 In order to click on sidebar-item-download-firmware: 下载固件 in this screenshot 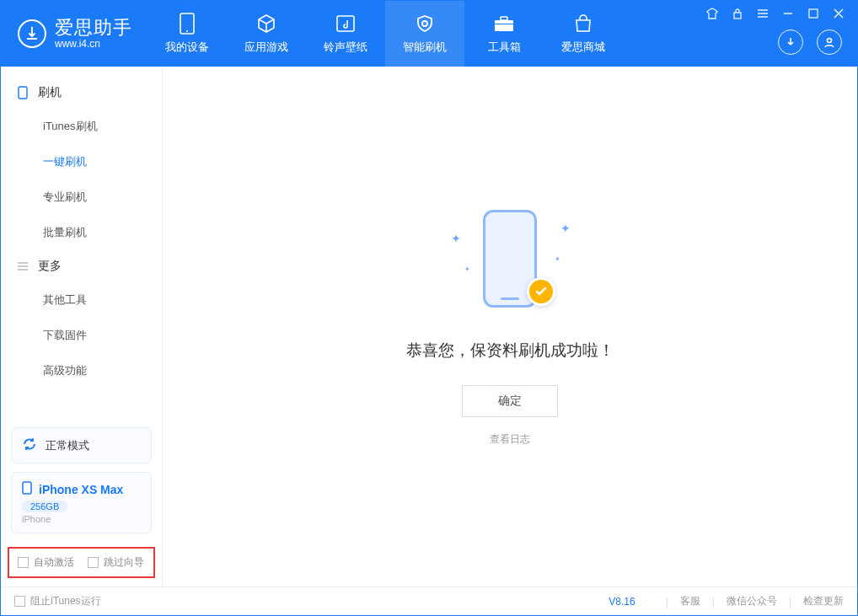, I will do `click(81, 335)`.